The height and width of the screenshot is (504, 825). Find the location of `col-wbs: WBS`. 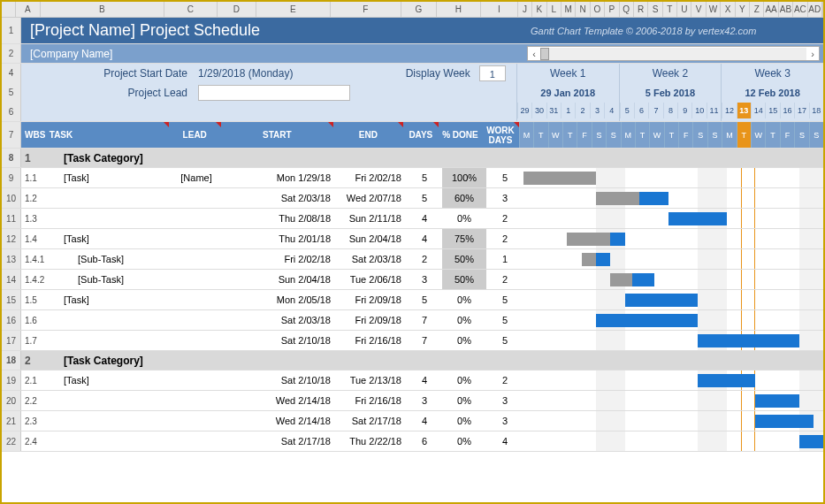

col-wbs: WBS is located at coordinates (34, 134).